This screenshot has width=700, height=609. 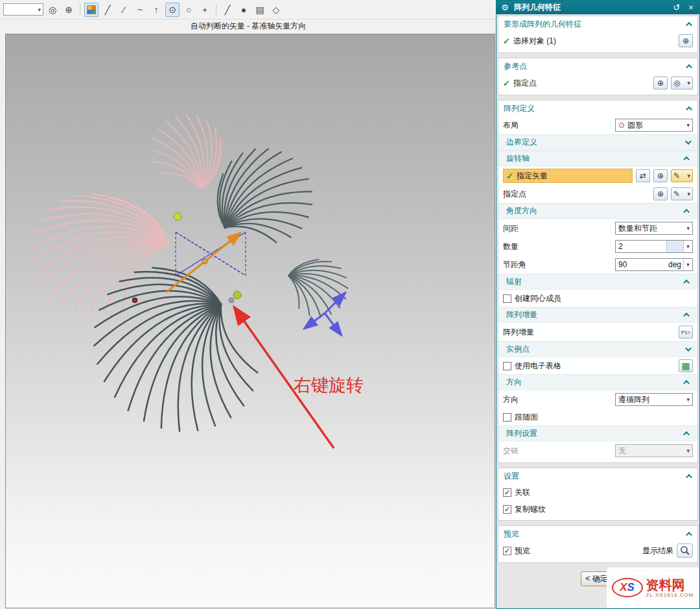 I want to click on pitch-angle-input: 90 deg ▾, so click(x=654, y=265).